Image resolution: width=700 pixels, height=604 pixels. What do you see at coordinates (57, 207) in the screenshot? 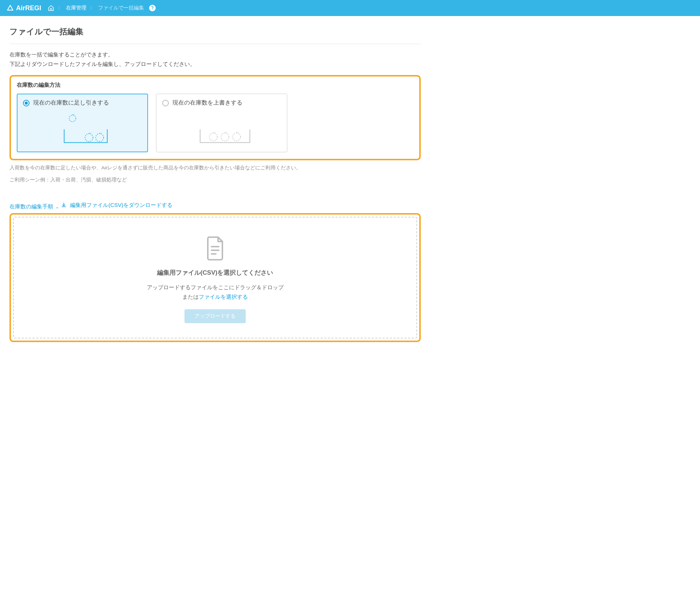
I see `chevron-down-icon: ⌄` at bounding box center [57, 207].